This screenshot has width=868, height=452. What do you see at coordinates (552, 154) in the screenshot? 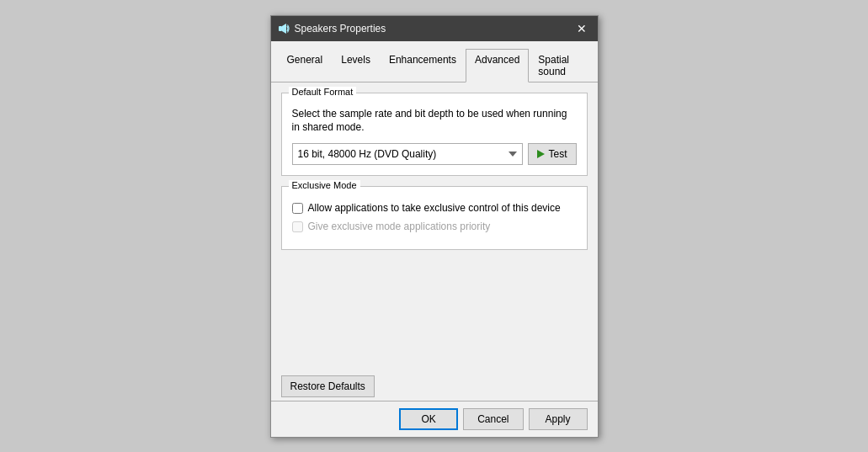
I see `test-button: Test` at bounding box center [552, 154].